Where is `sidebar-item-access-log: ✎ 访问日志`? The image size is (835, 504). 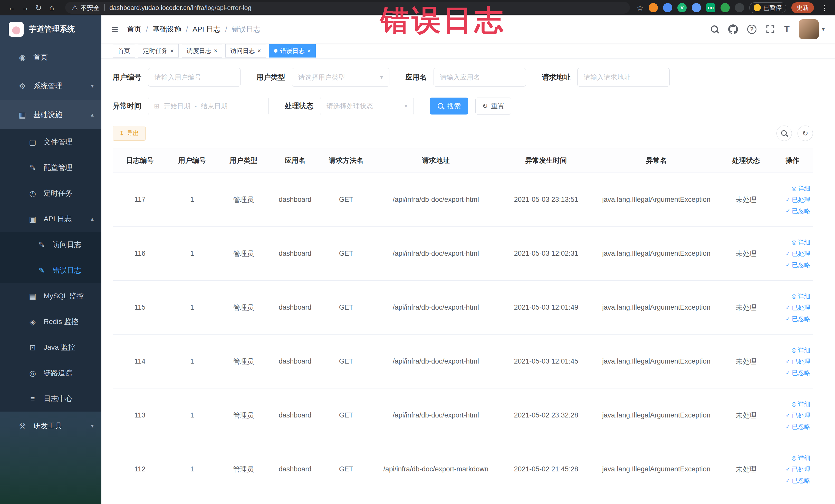
sidebar-item-access-log: ✎ 访问日志 is located at coordinates (51, 245).